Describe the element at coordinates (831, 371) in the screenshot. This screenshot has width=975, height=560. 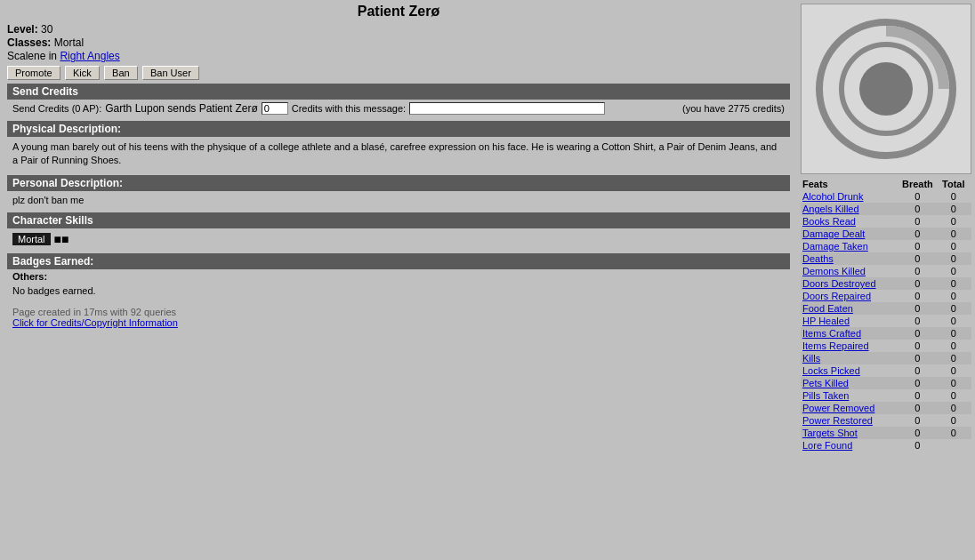
I see `stat-label-link: Locks Picked` at that location.